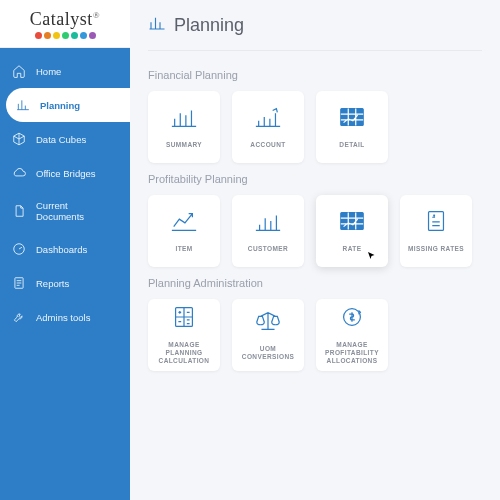 The image size is (500, 500). Describe the element at coordinates (66, 174) in the screenshot. I see `sidebar-item-label: Office Bridges` at that location.